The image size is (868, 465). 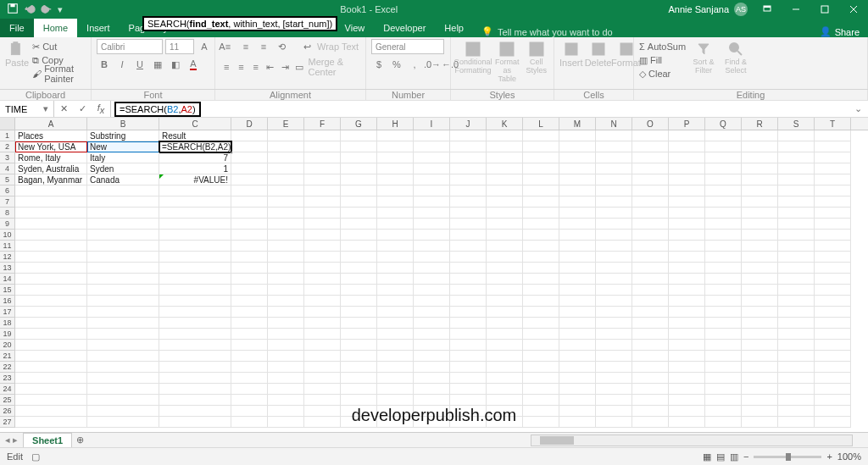 I want to click on expand-formula-bar-icon: ⌄, so click(x=858, y=108).